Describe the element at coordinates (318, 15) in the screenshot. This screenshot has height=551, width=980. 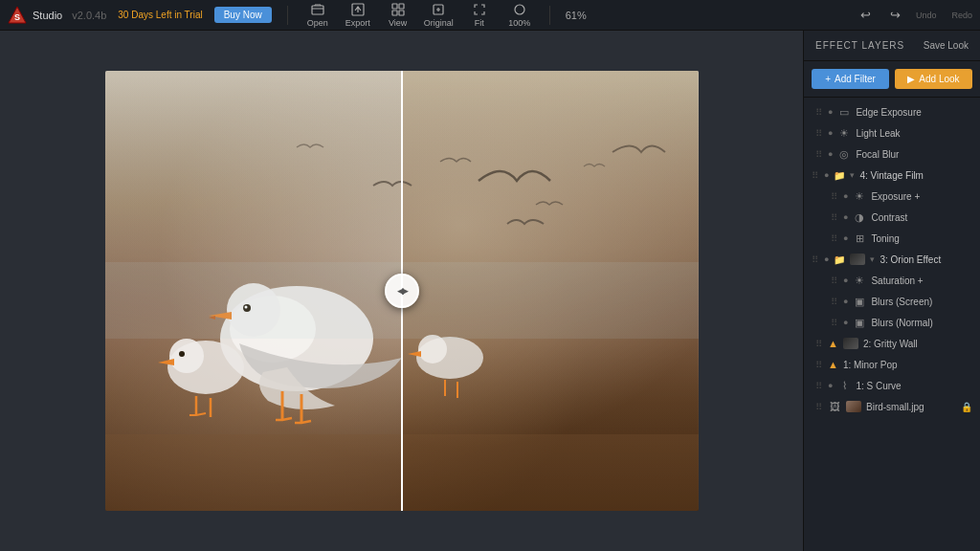
I see `open-button: Open` at that location.